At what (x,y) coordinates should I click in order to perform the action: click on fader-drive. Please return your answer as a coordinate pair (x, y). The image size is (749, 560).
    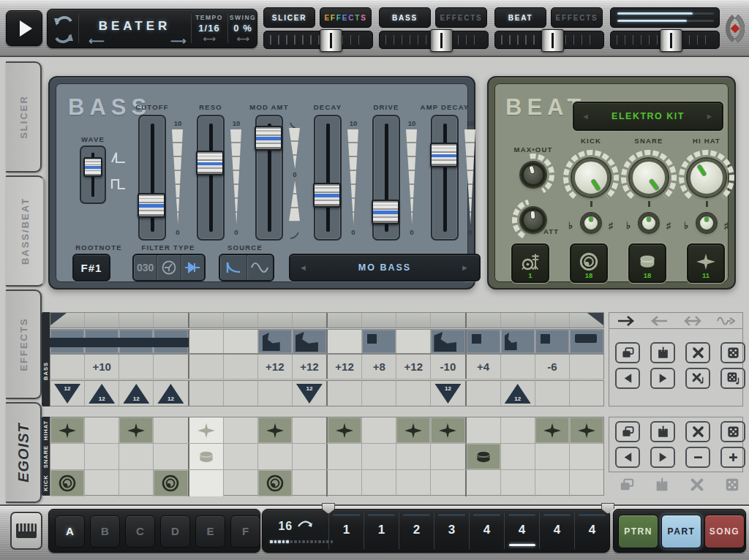
    Looking at the image, I should click on (386, 178).